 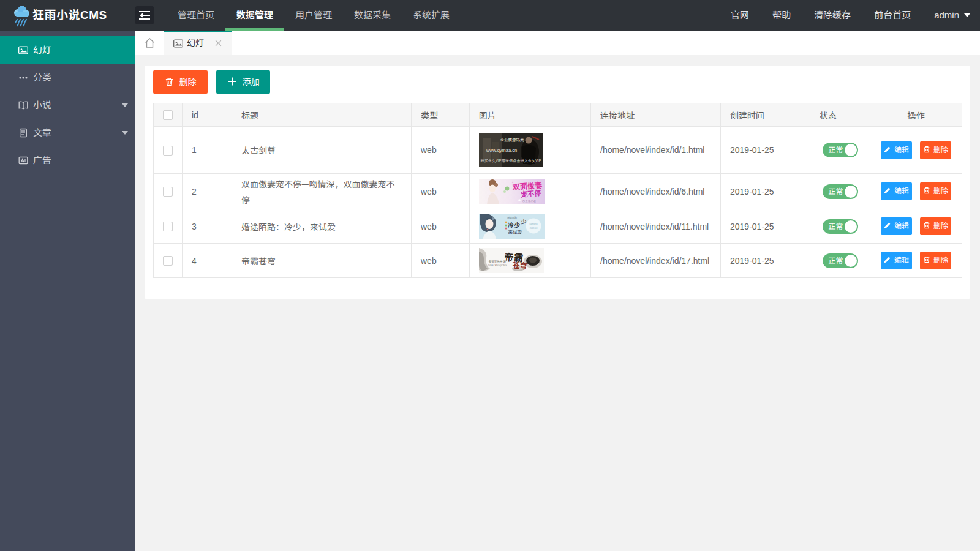 I want to click on svg-text: 冷少, so click(x=514, y=224).